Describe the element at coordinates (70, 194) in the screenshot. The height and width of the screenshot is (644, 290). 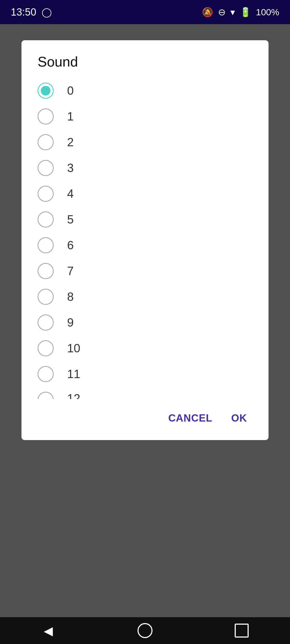
I see `radio-label-4: 4` at that location.